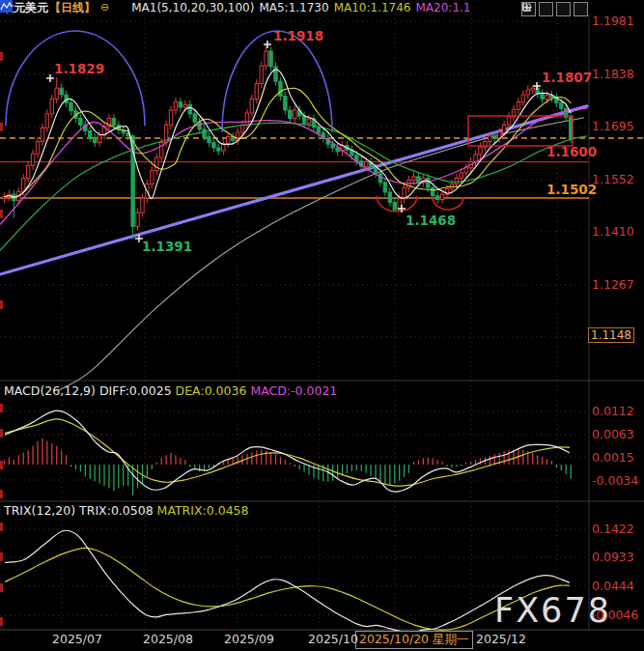  I want to click on ma10-value: MA10:1.1746, so click(373, 8).